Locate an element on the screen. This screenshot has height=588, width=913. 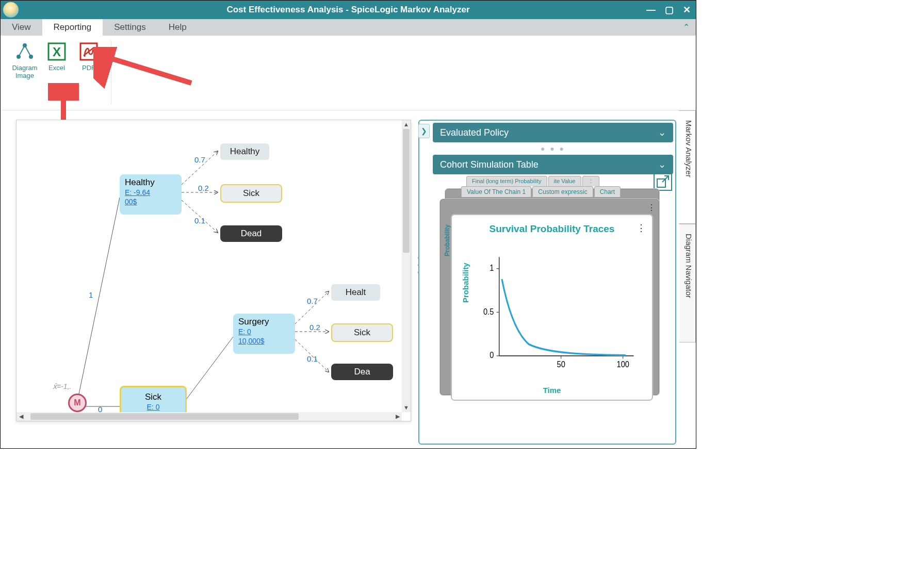
svg-text: X is located at coordinates (57, 52).